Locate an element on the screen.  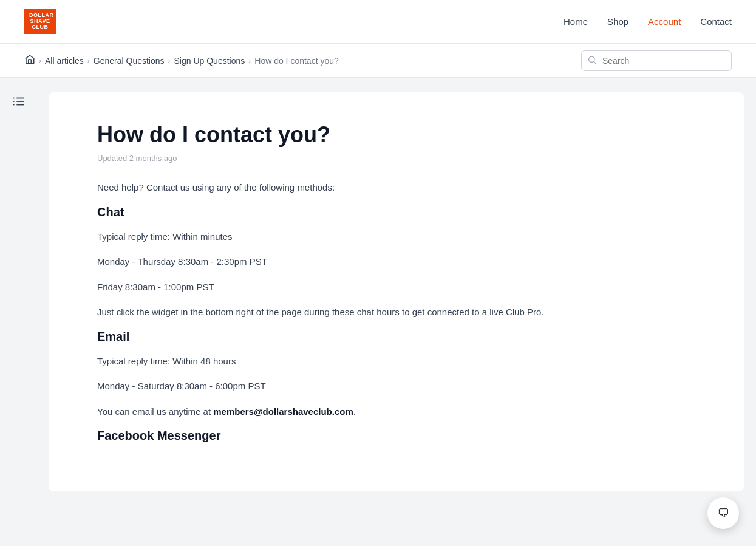
logo-box: DOLLAR SHAVE CLUB is located at coordinates (40, 22).